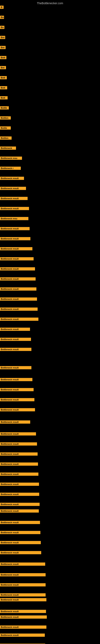 Image resolution: width=100 pixels, height=644 pixels. Describe the element at coordinates (10, 169) in the screenshot. I see `bar-item: Bottleneck r` at that location.